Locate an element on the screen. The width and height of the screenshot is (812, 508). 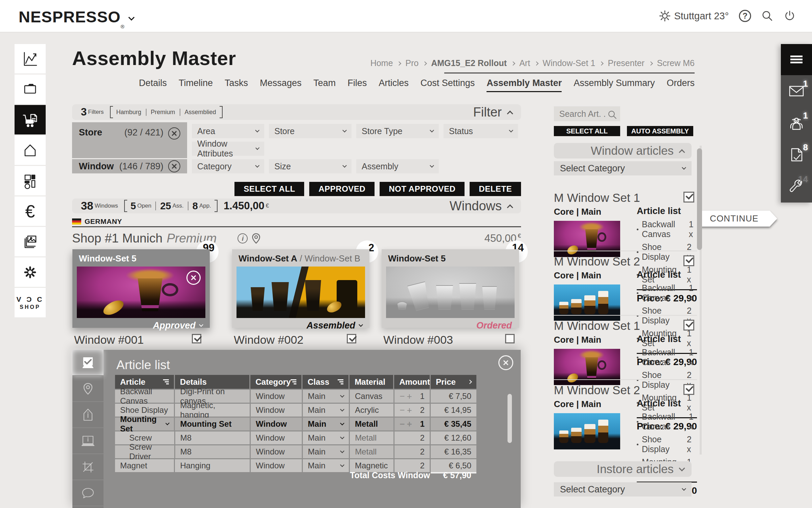
window-card-3: 14 Window-Set 5 Ordered is located at coordinates (450, 289).